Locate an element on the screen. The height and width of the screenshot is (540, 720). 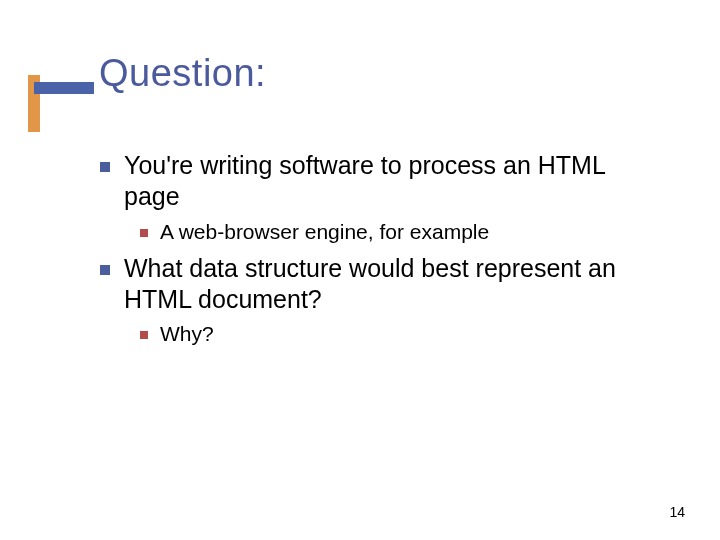
sub-bullet-item: A web-browser engine, for example is located at coordinates (400, 232).